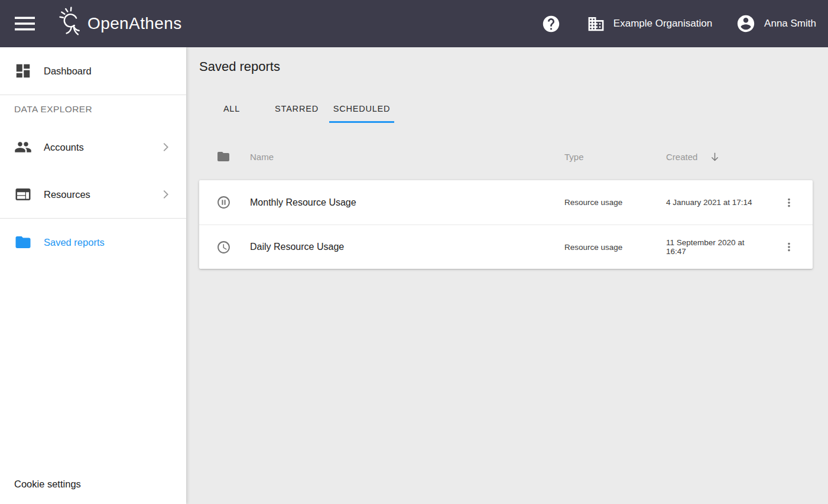  I want to click on sidebar-section-data-explorer: DATA EXPLORER, so click(93, 109).